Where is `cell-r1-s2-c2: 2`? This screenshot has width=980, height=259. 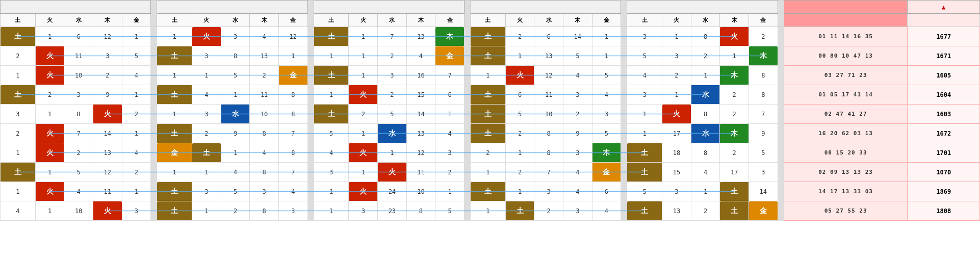 cell-r1-s2-c2: 2 is located at coordinates (393, 56).